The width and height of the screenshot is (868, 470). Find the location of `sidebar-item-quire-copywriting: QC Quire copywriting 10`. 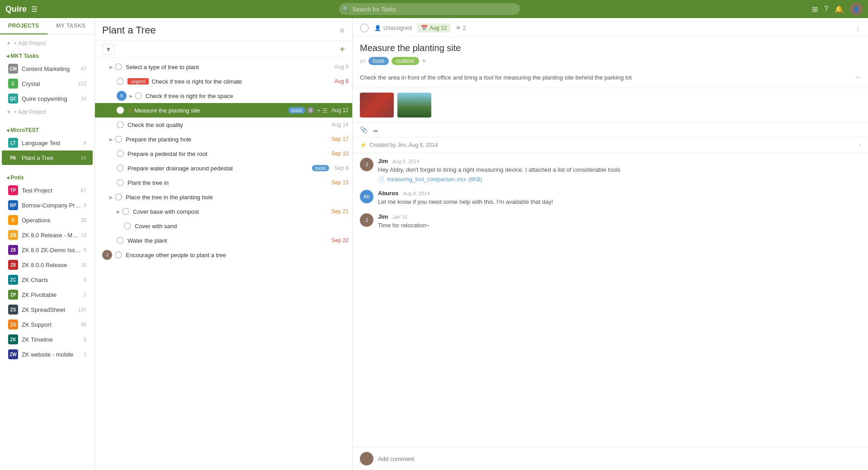

sidebar-item-quire-copywriting: QC Quire copywriting 10 is located at coordinates (47, 99).